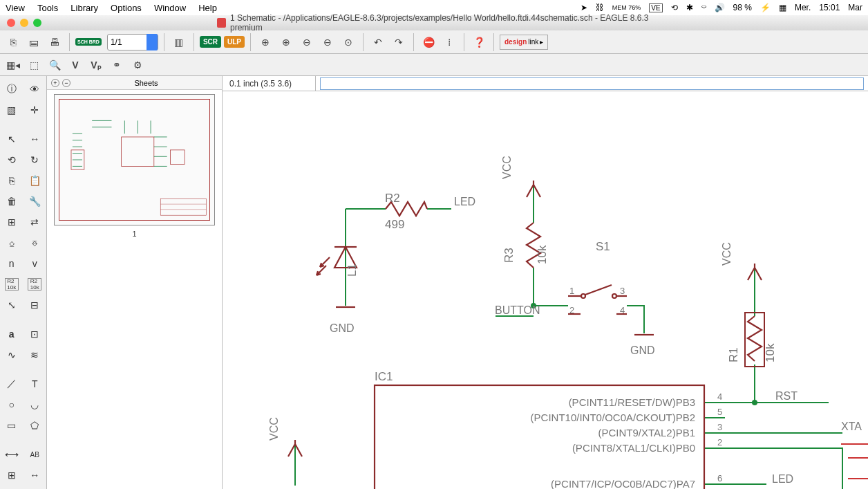  I want to click on rotate-tool: ↻, so click(35, 160).